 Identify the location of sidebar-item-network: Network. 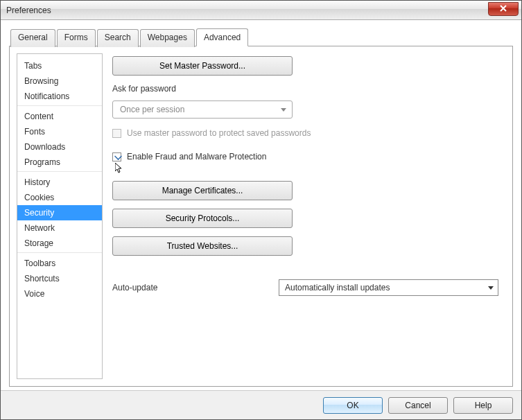
(60, 228).